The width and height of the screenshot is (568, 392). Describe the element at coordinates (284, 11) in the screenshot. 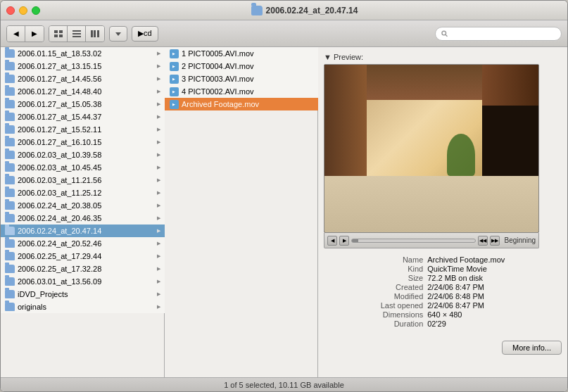

I see `titlebar: 2006.02.24_at_20.47.14` at that location.